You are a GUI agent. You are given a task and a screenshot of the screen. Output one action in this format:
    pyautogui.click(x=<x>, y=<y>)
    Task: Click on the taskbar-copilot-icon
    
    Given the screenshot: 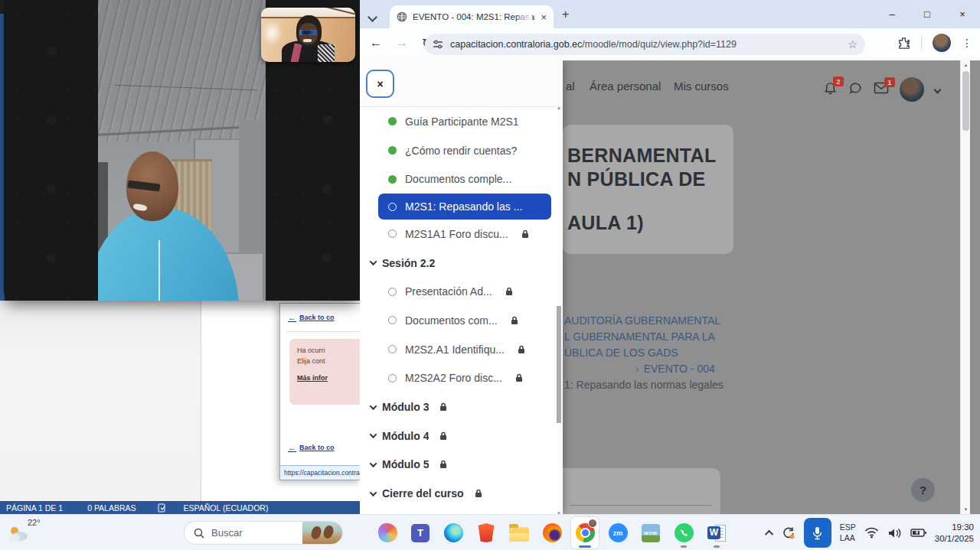 What is the action you would take?
    pyautogui.click(x=387, y=532)
    